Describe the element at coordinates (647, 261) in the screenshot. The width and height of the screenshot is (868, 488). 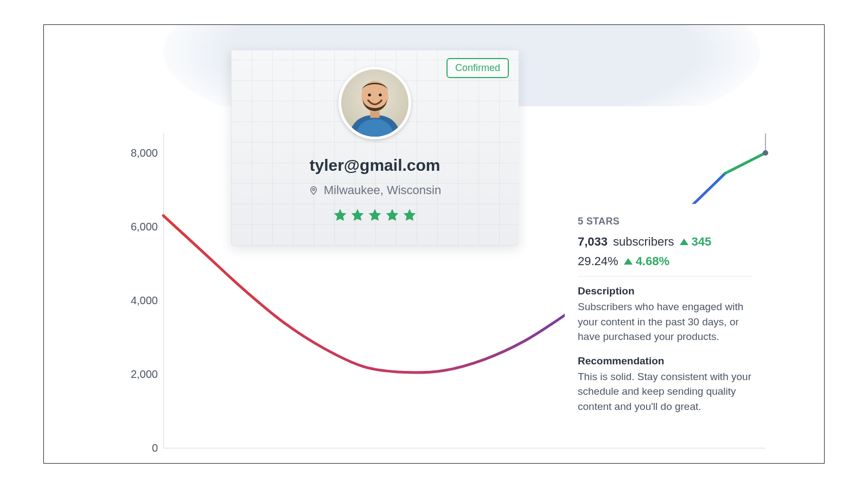
I see `rate-delta: 4.68%` at that location.